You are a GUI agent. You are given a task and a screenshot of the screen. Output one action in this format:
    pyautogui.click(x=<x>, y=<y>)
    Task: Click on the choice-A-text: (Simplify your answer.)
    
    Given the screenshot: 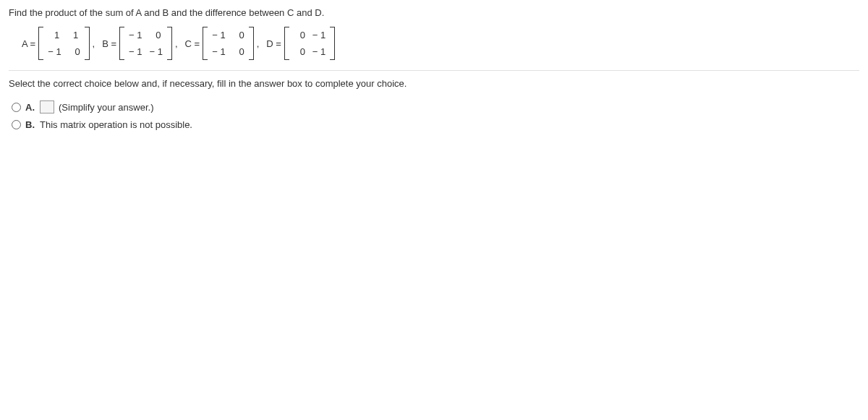 What is the action you would take?
    pyautogui.click(x=106, y=107)
    